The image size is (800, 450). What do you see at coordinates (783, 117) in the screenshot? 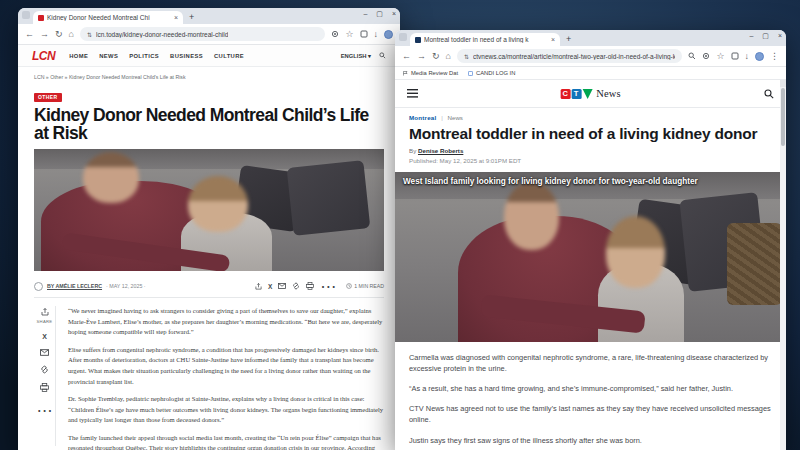
I see `scrollbar-thumb` at bounding box center [783, 117].